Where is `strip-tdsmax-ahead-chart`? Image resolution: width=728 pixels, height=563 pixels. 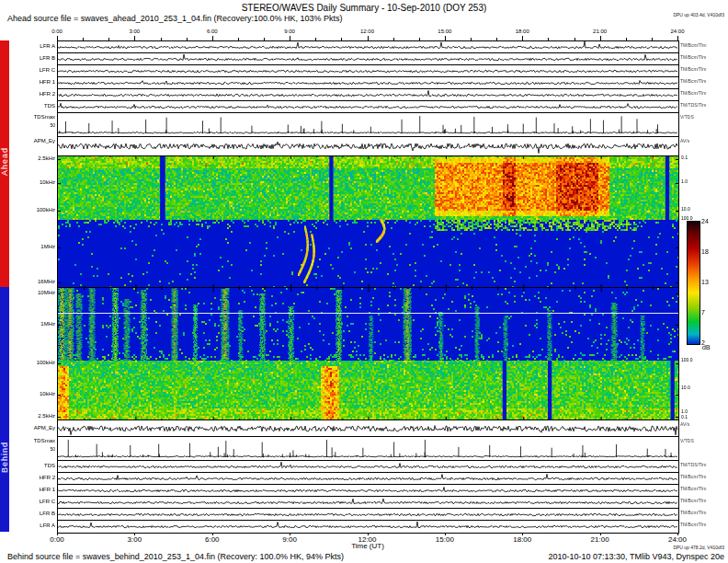 strip-tdsmax-ahead-chart is located at coordinates (368, 125).